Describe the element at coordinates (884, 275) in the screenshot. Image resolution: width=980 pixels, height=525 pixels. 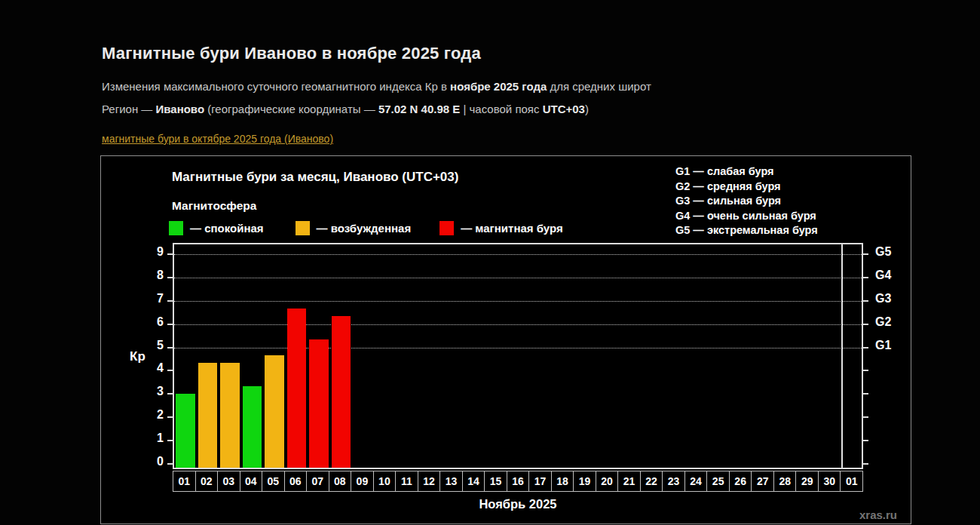
I see `g-tick-label-G4: G4` at that location.